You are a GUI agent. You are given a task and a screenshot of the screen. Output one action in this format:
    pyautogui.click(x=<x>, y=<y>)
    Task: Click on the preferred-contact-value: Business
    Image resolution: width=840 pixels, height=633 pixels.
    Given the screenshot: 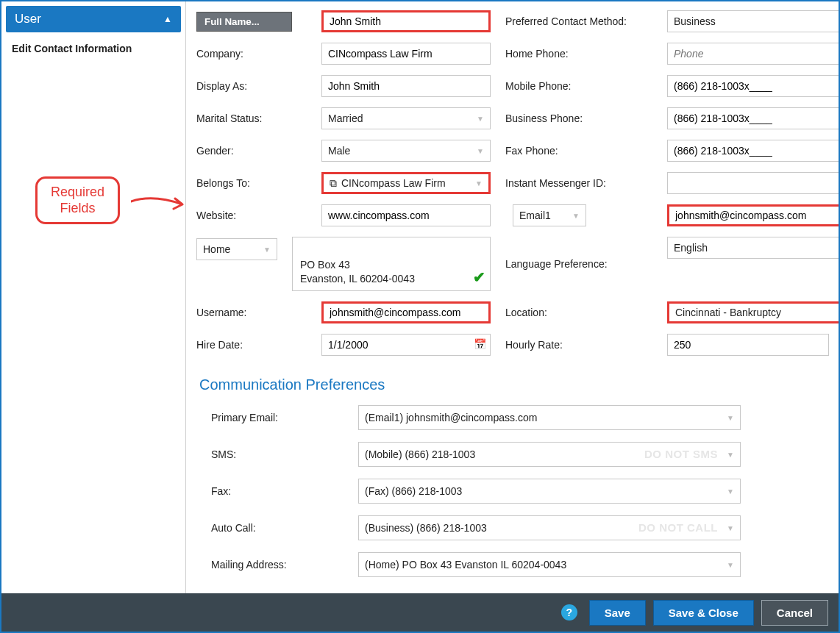 What is the action you would take?
    pyautogui.click(x=694, y=21)
    